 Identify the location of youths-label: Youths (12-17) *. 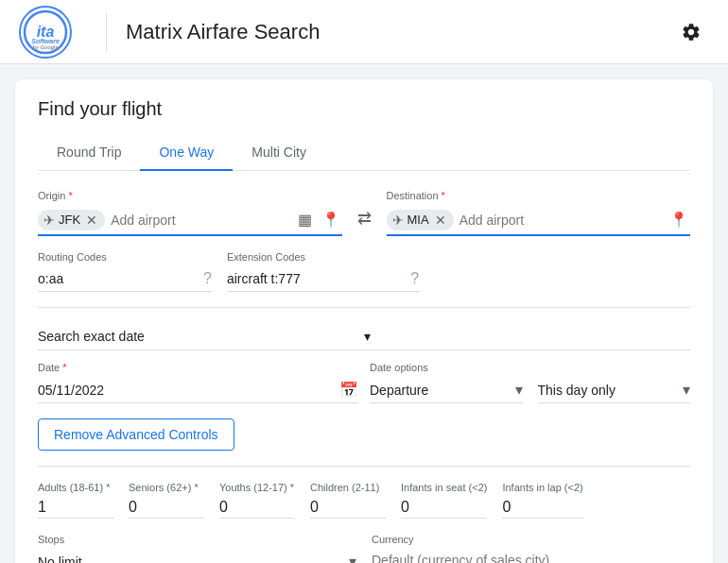
(257, 487).